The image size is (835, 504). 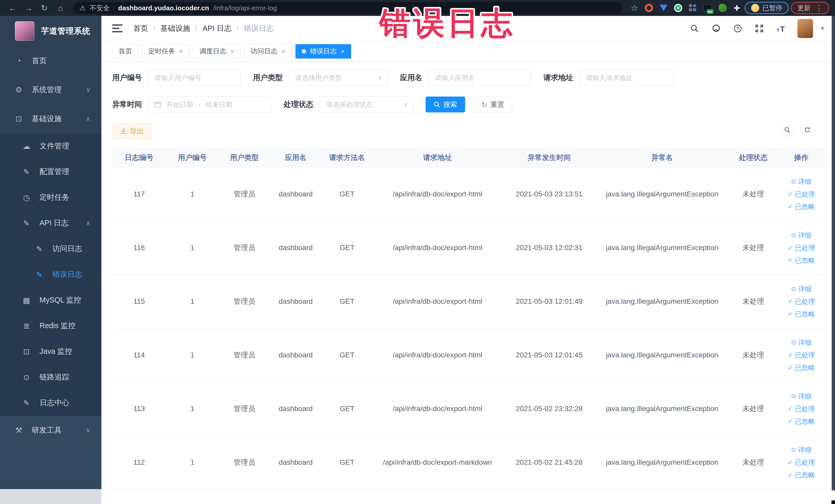 What do you see at coordinates (367, 104) in the screenshot?
I see `process-status-select: 请选择处理状态 ∨` at bounding box center [367, 104].